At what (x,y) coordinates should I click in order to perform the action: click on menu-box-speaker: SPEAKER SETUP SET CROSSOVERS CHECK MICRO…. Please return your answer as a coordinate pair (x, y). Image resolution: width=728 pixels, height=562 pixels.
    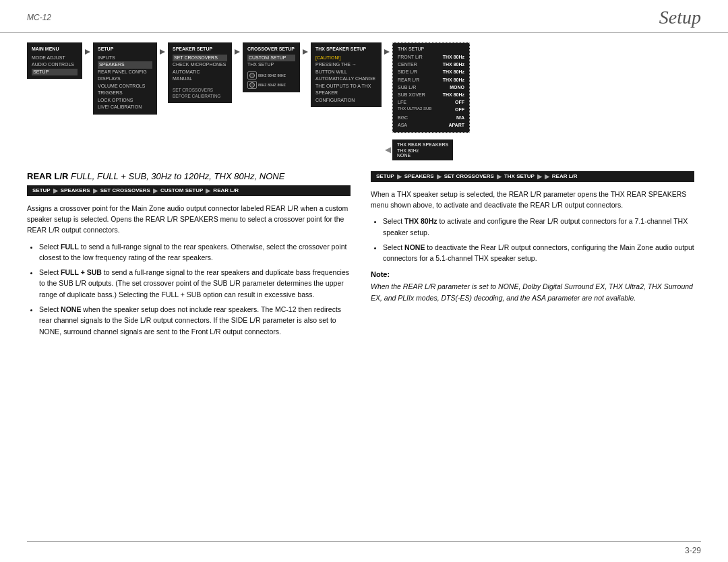
    Looking at the image, I should click on (200, 73).